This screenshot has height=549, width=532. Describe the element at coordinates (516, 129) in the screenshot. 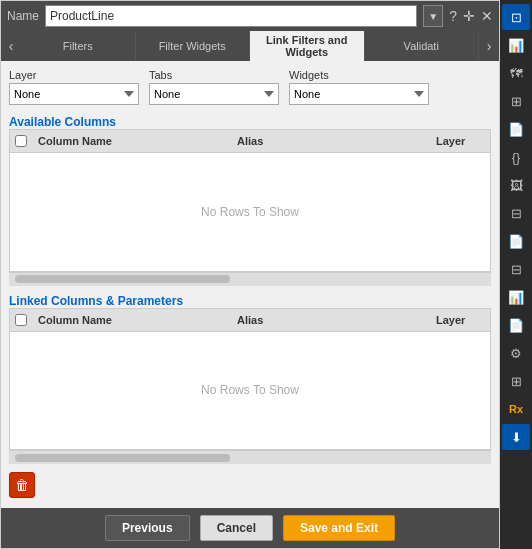

I see `sidebar-icon-document: 📄` at that location.